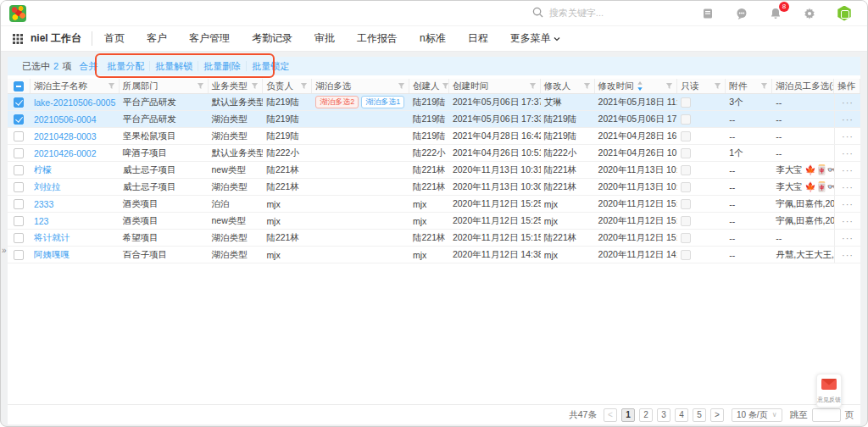  Describe the element at coordinates (4, 251) in the screenshot. I see `panel-expander-icon: »` at that location.